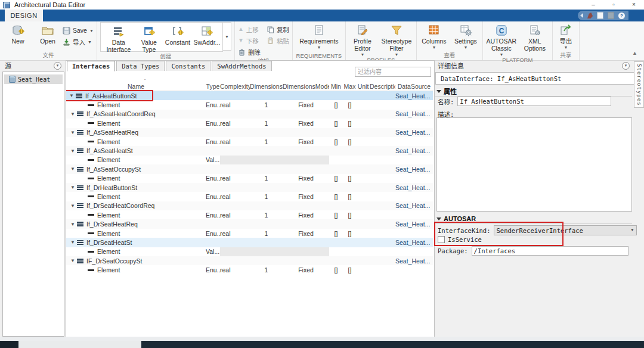 This screenshot has height=348, width=644. I want to click on maximize-button: ▫, so click(614, 5).